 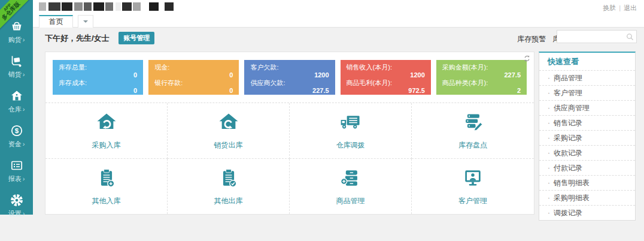 What do you see at coordinates (15, 144) in the screenshot?
I see `sidebar-item-label: 资金` at bounding box center [15, 144].